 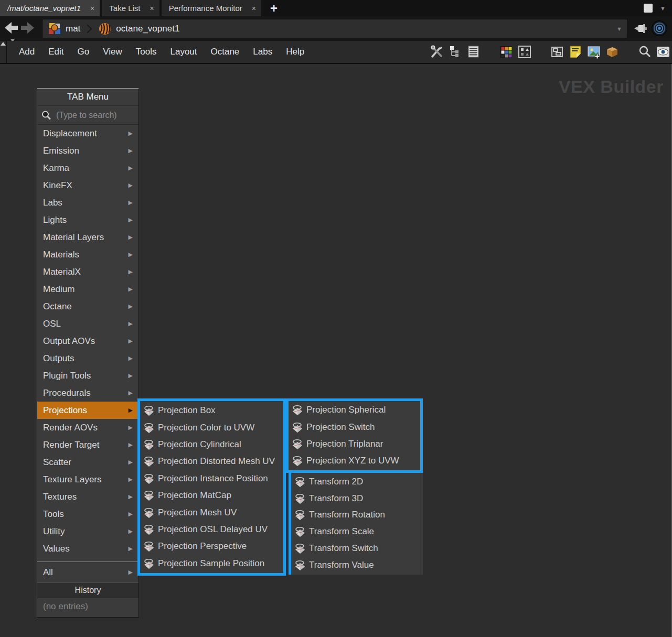 What do you see at coordinates (357, 565) in the screenshot?
I see `submenu-item-transform-value: Transform Value` at bounding box center [357, 565].